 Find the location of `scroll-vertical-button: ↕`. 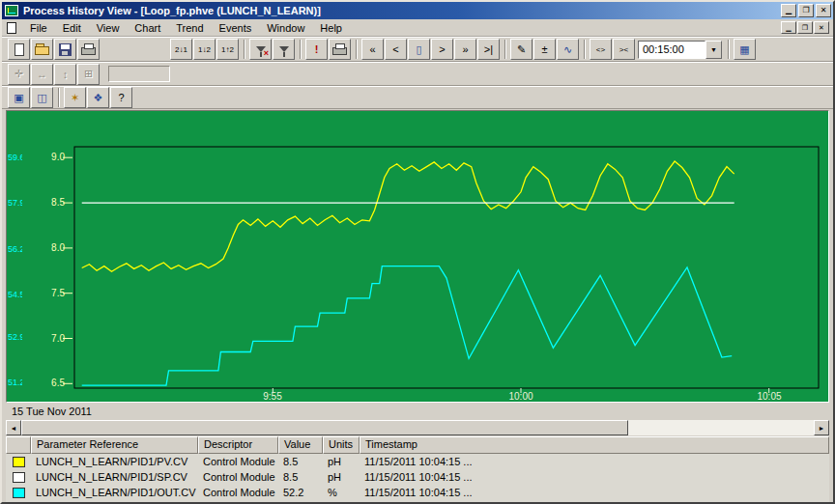

scroll-vertical-button: ↕ is located at coordinates (66, 74).